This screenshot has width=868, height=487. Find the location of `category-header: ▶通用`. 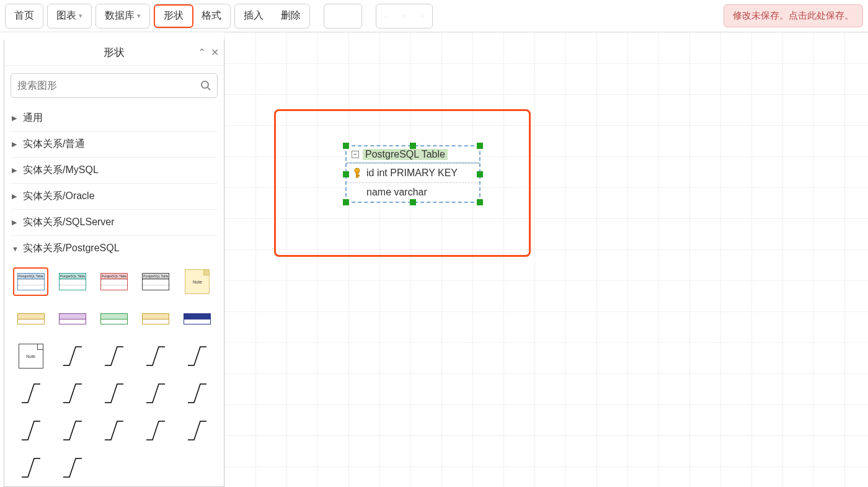

category-header: ▶通用 is located at coordinates (114, 118).